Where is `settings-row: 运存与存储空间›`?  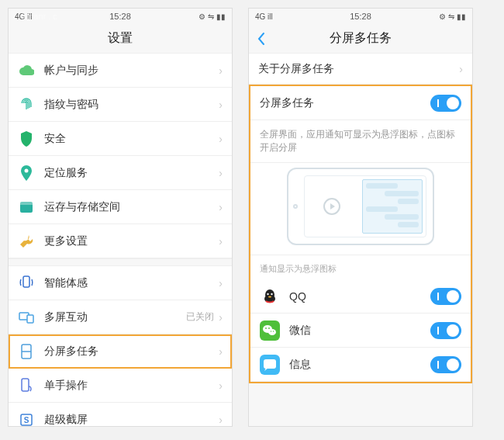 settings-row: 运存与存储空间› is located at coordinates (120, 207).